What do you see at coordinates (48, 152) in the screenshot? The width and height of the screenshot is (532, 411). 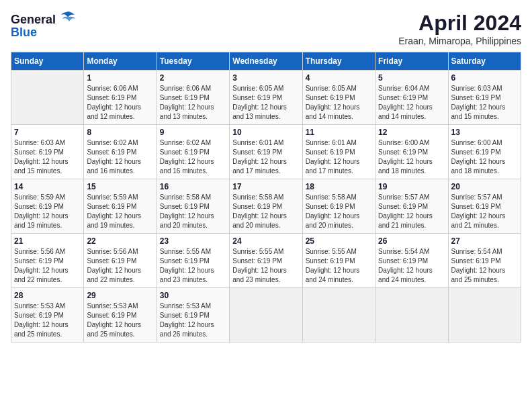 I see `calendar-cell: 7Sunrise: 6:03 AM Sunset: 6:19 PM Daylig…` at bounding box center [48, 152].